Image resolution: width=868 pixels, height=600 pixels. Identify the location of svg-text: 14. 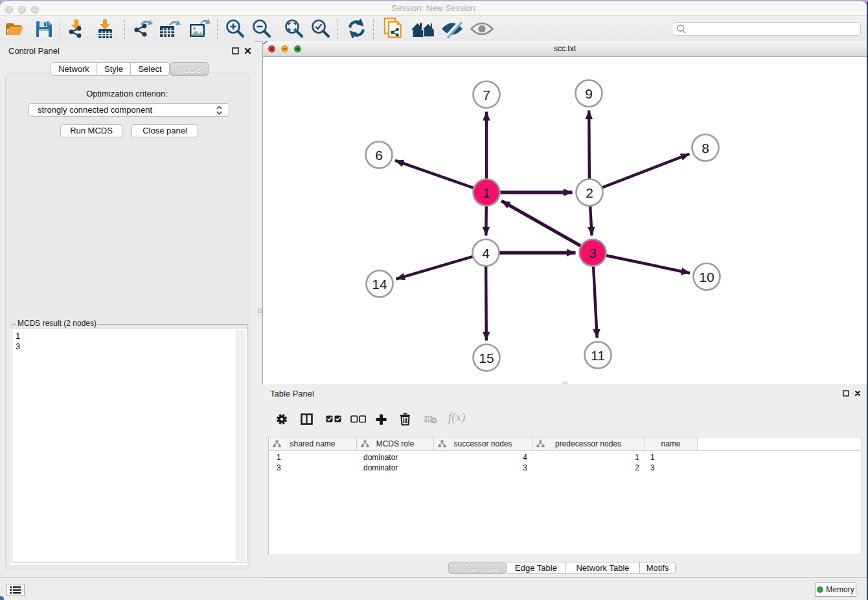
(380, 284).